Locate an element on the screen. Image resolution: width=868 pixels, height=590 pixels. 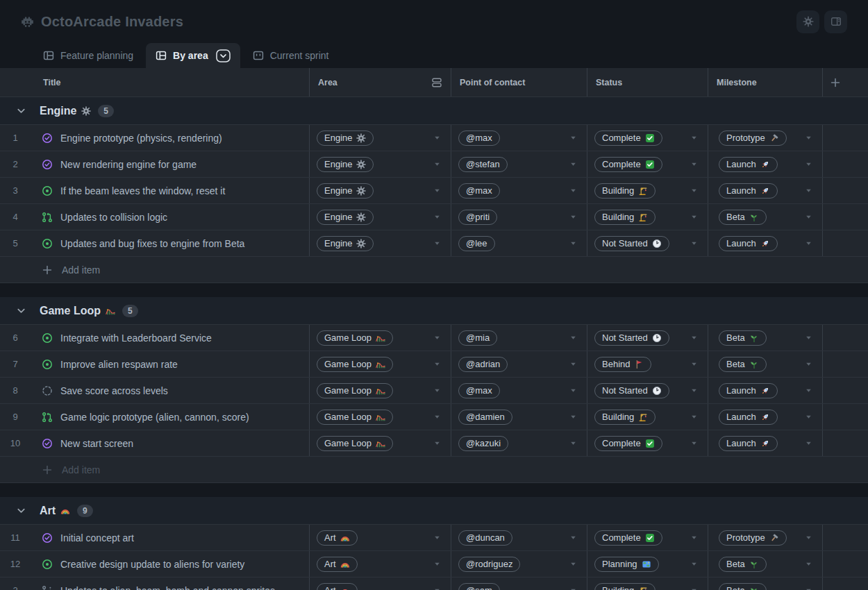
contact-pill: @mia is located at coordinates (478, 338).